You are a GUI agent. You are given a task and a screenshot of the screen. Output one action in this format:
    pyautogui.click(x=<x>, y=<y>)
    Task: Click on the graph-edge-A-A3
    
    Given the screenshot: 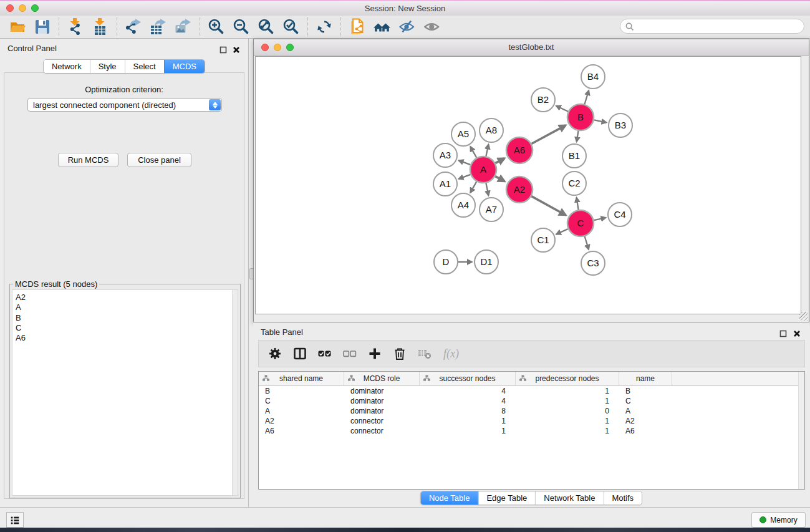 What is the action you would take?
    pyautogui.click(x=465, y=162)
    